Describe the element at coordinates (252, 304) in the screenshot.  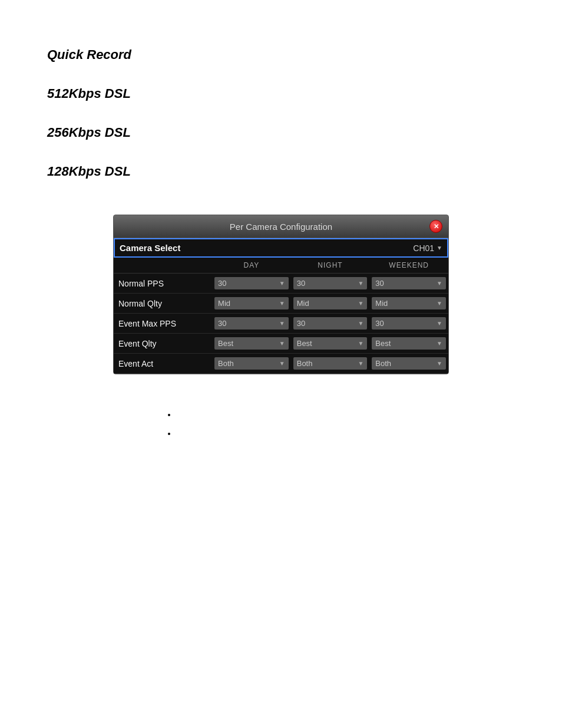
I see `row-day-1: Mid▼` at that location.